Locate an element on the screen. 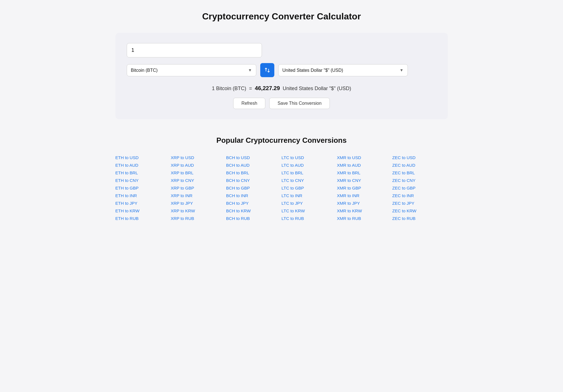 The image size is (563, 392). amount-input is located at coordinates (194, 50).